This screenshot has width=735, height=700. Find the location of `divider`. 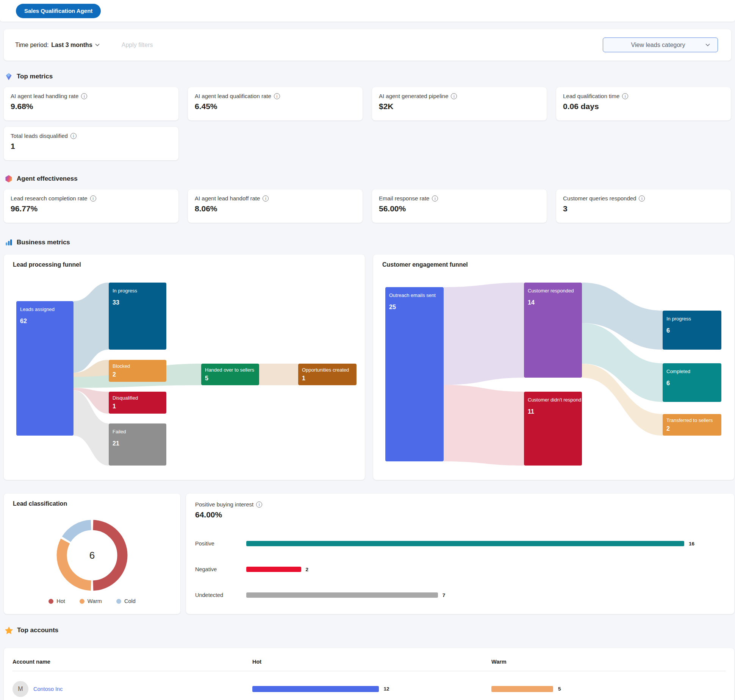

divider is located at coordinates (369, 671).